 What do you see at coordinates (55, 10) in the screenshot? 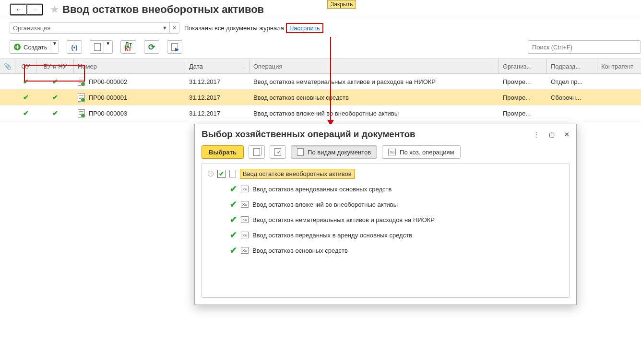
I see `favorite-star-icon: ★` at bounding box center [55, 10].